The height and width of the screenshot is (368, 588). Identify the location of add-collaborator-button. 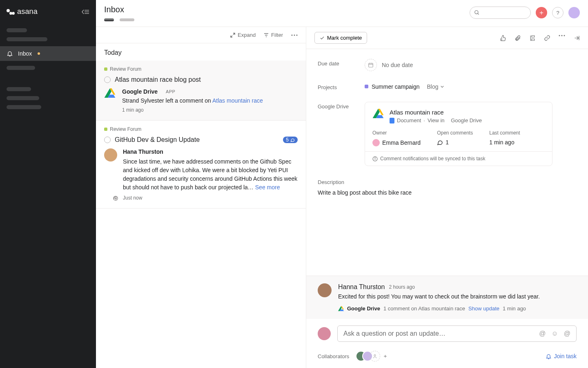
(375, 356).